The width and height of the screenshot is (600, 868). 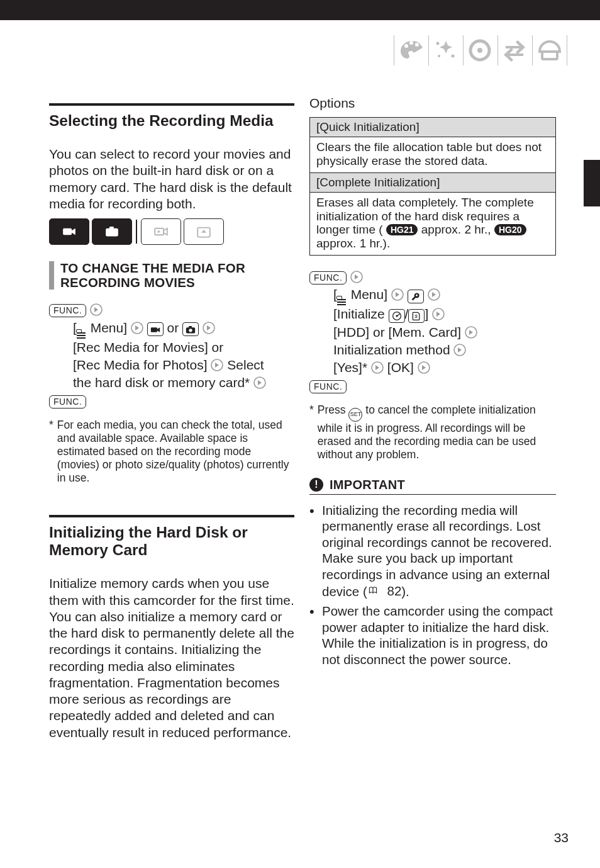 What do you see at coordinates (392, 350) in the screenshot?
I see `step-text: Initialization method` at bounding box center [392, 350].